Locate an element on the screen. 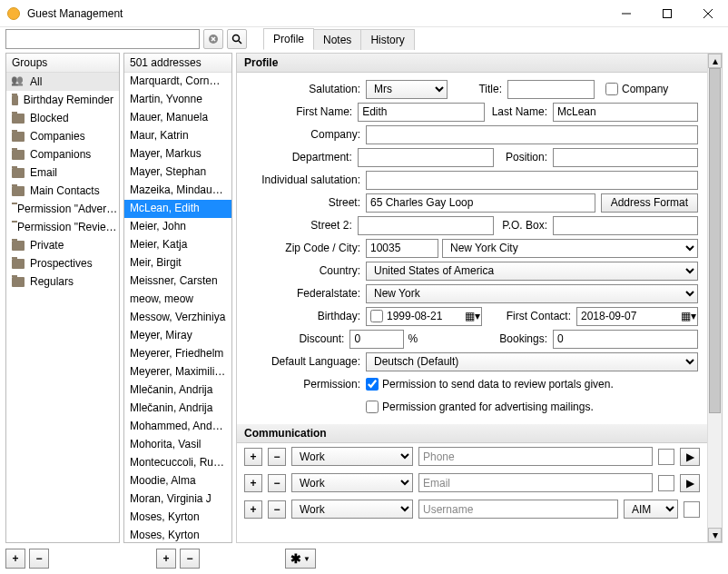  address-item: Moran, Virginia J is located at coordinates (178, 500).